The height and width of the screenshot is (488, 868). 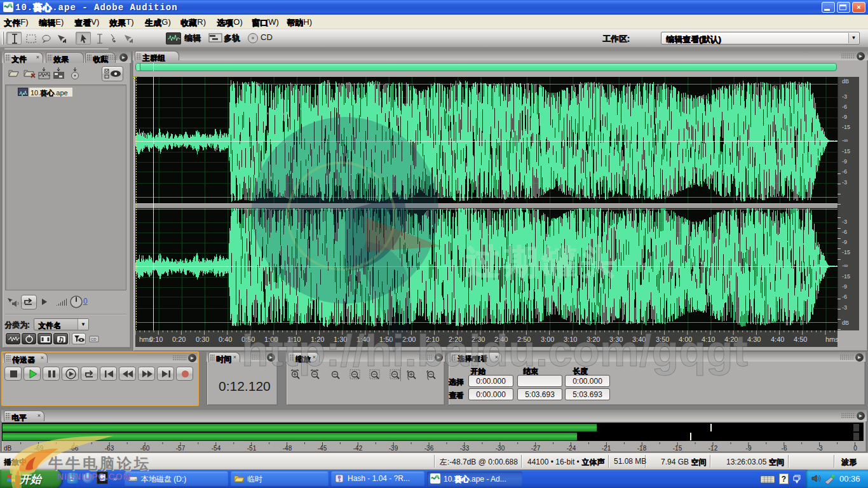 What do you see at coordinates (94, 339) in the screenshot?
I see `svg-text: CD` at bounding box center [94, 339].